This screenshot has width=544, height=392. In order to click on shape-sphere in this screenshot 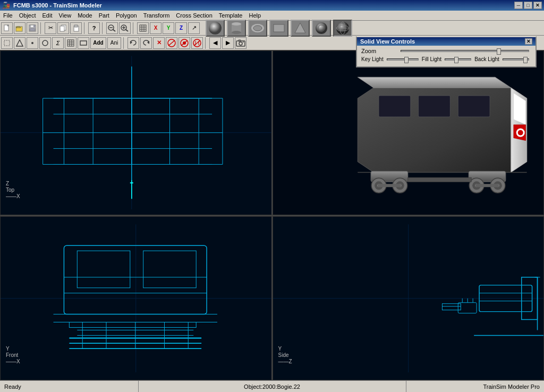, I will do `click(215, 28)`.